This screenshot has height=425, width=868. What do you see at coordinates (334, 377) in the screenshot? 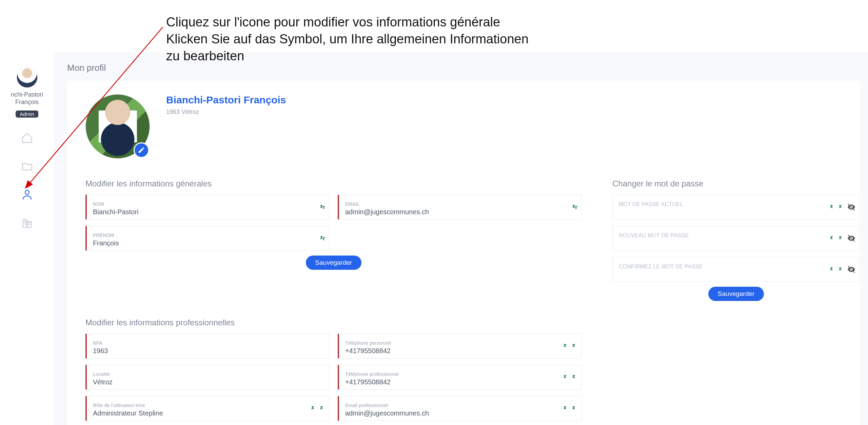
I see `professional-fields: NPA 1963 Téléphone personnel +4179550884…` at bounding box center [334, 377].